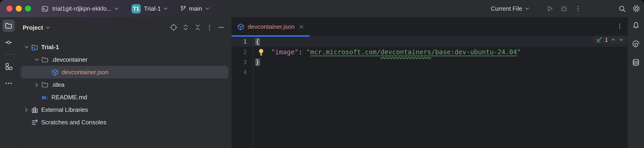  What do you see at coordinates (8, 67) in the screenshot?
I see `structure-tool-button` at bounding box center [8, 67].